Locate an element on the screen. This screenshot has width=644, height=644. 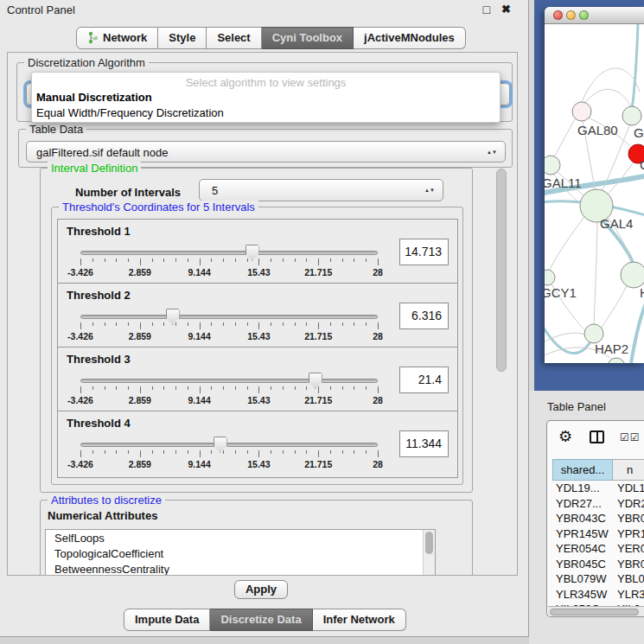
apply-button: Apply is located at coordinates (261, 590).